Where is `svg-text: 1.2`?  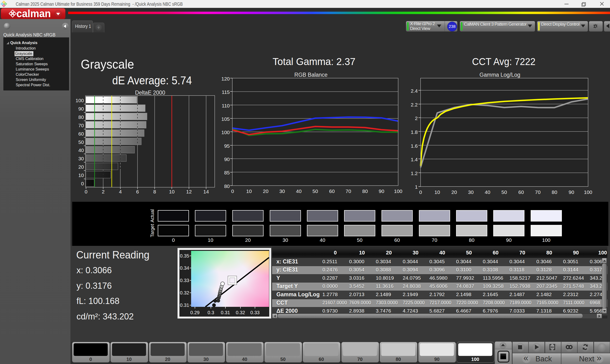 svg-text: 1.2 is located at coordinates (414, 173).